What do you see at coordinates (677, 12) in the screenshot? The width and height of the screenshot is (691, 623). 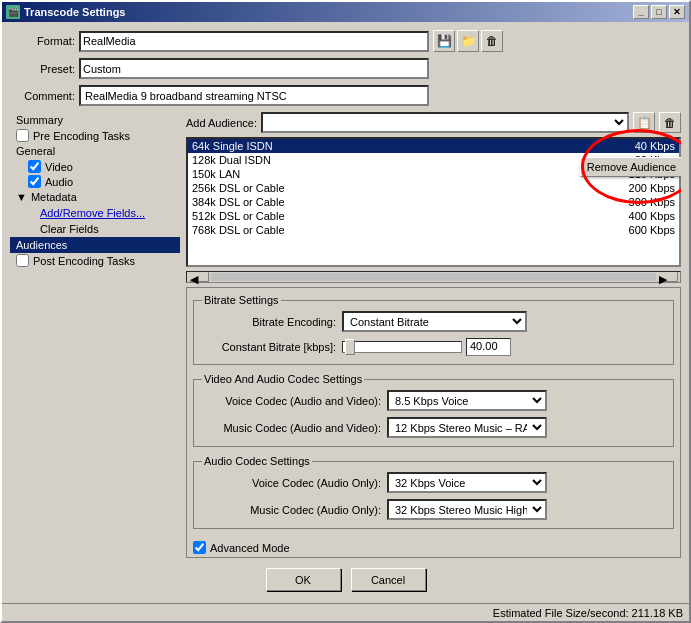 I see `close-button: ✕` at bounding box center [677, 12].